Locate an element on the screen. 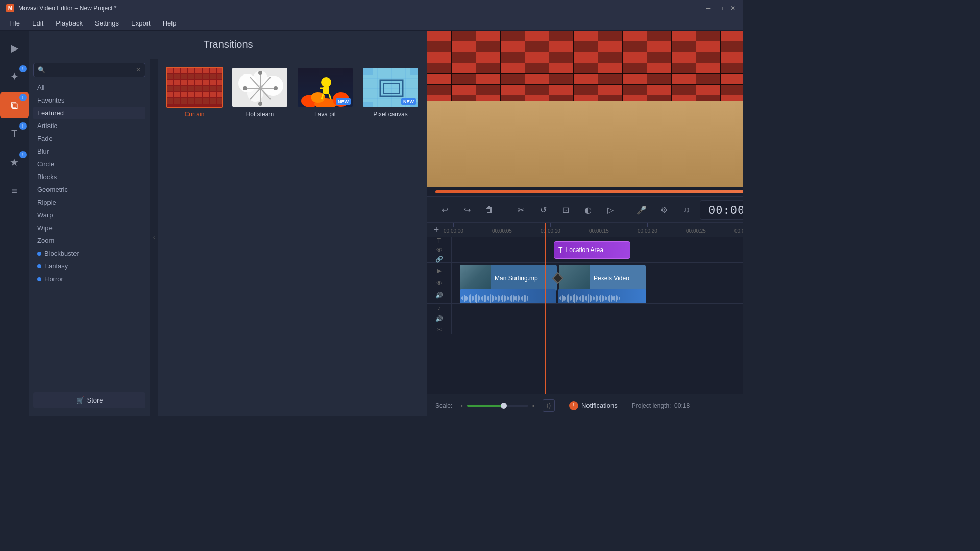  menu-file: File is located at coordinates (14, 23).